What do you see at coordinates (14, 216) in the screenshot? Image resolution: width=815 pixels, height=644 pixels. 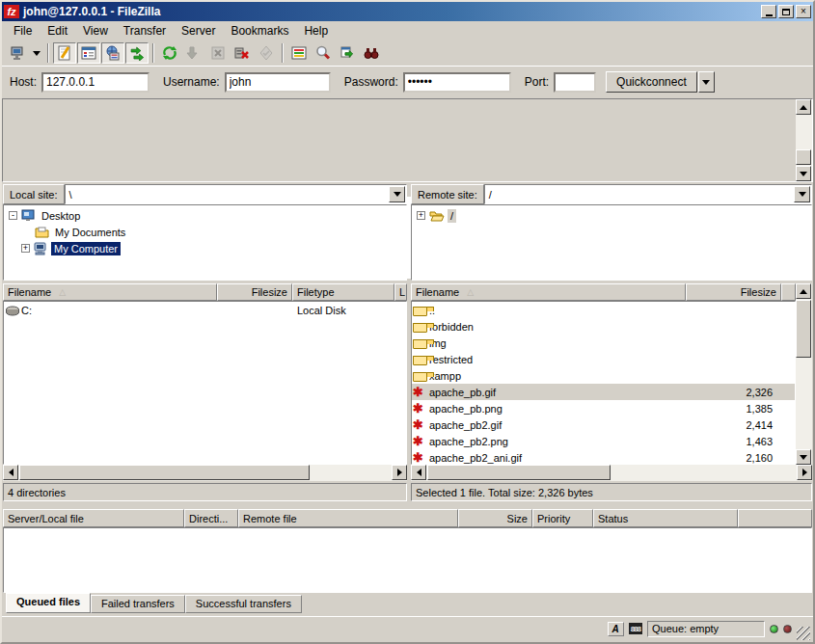 I see `collapse-expander: -` at bounding box center [14, 216].